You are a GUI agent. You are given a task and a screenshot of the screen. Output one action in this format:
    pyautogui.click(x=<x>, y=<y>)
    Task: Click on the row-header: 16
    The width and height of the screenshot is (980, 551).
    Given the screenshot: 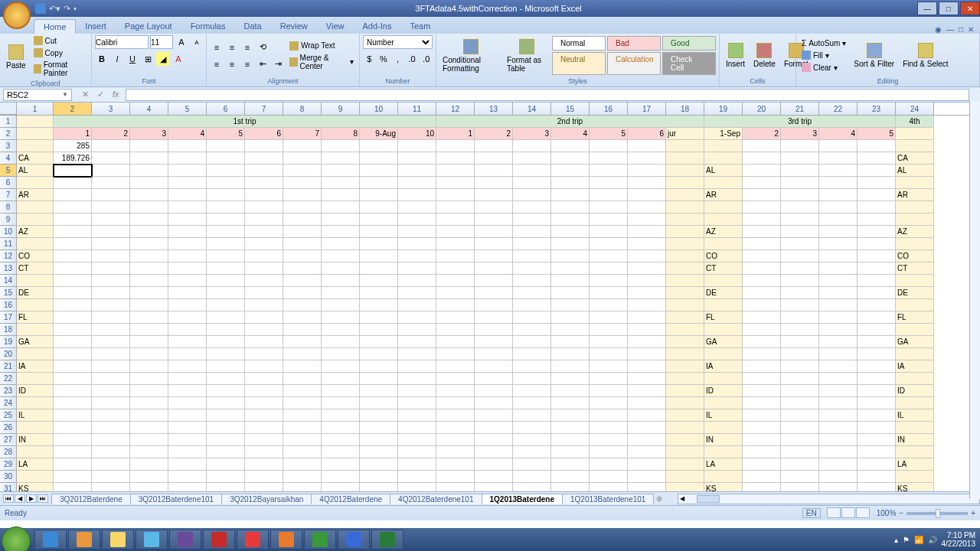 What is the action you would take?
    pyautogui.click(x=8, y=305)
    